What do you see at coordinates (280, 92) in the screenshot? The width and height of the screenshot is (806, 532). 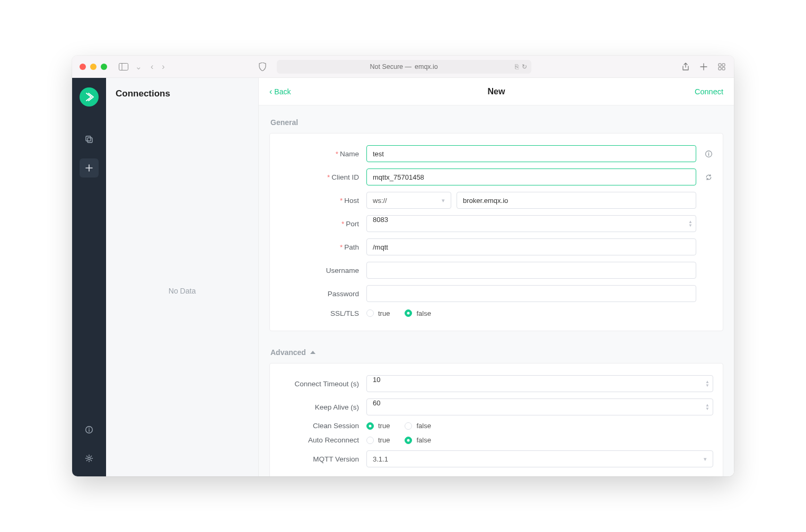 I see `back-button: ‹ Back` at bounding box center [280, 92].